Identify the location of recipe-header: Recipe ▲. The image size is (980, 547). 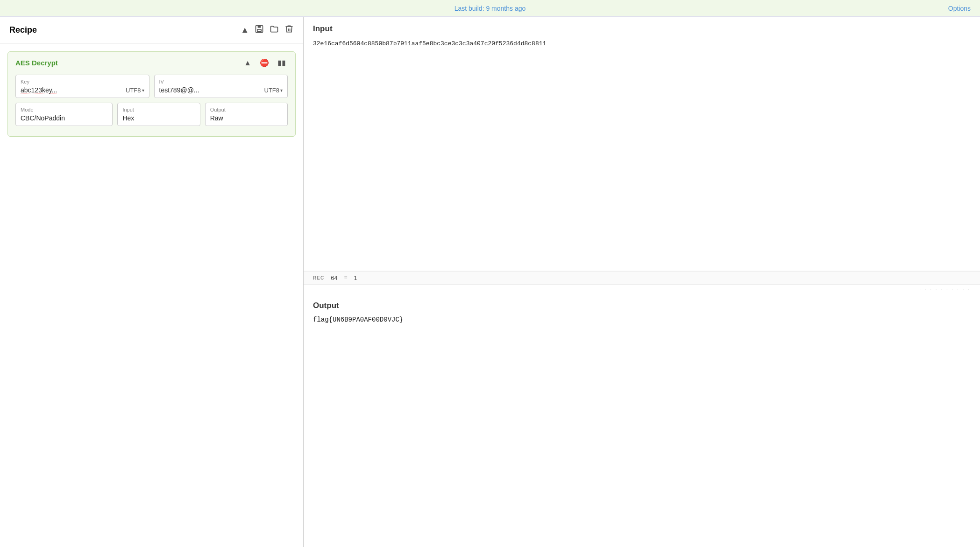
(151, 30).